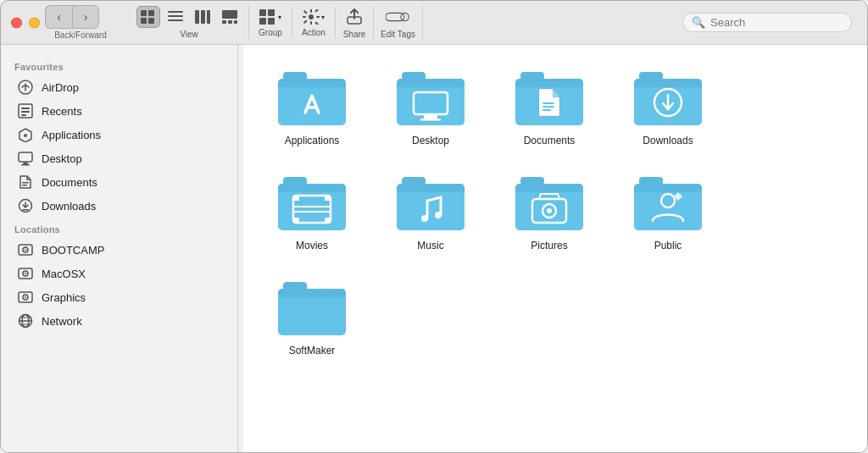 The image size is (868, 453). I want to click on sidebar-item-airdrop: AirDrop, so click(119, 87).